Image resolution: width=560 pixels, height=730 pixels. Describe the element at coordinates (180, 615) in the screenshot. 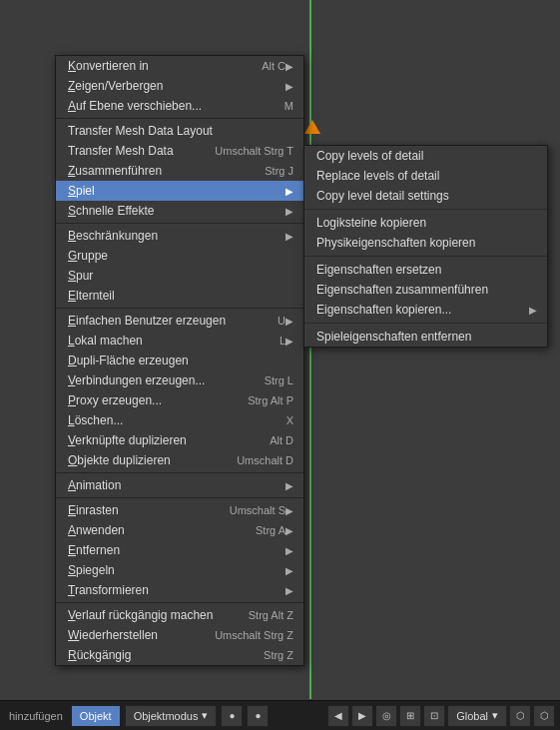

I see `menu-item-verlauf: Verlauf rückgängig machen Strg Alt Z` at that location.